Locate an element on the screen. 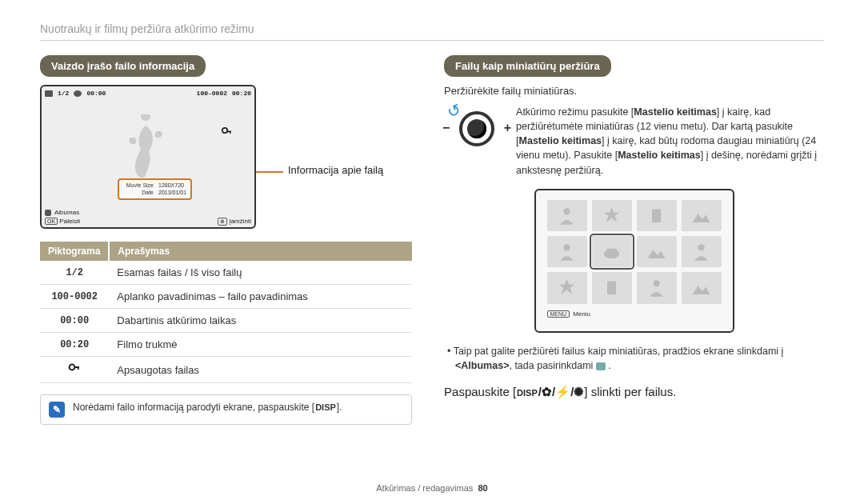 The height and width of the screenshot is (504, 864). movie-icon is located at coordinates (49, 94).